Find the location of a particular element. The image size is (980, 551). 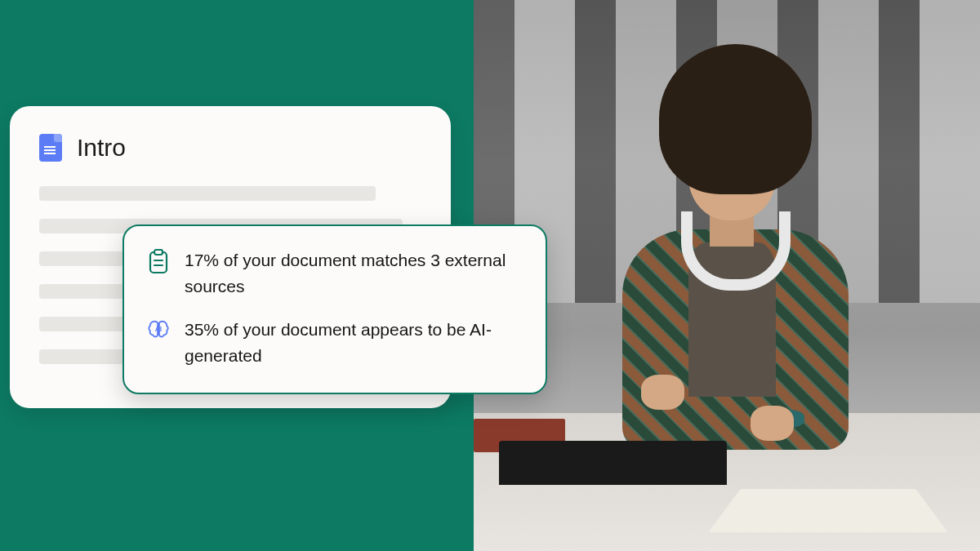

clipboard-icon is located at coordinates (158, 262).